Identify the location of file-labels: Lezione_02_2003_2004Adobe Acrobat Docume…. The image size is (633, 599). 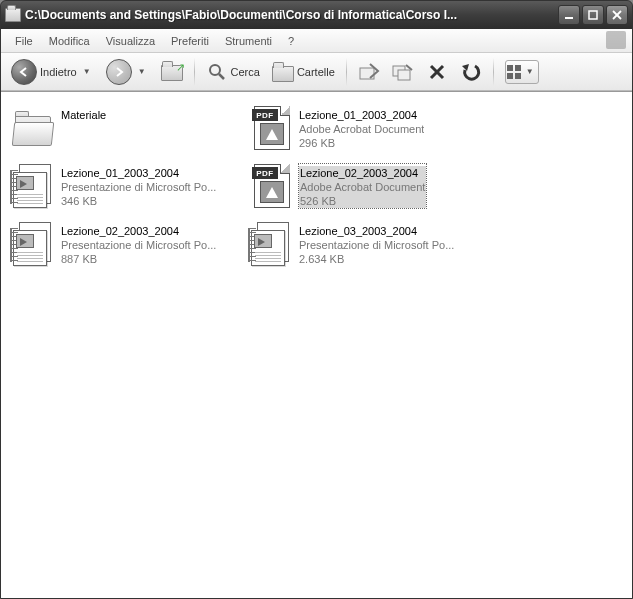
(362, 186).